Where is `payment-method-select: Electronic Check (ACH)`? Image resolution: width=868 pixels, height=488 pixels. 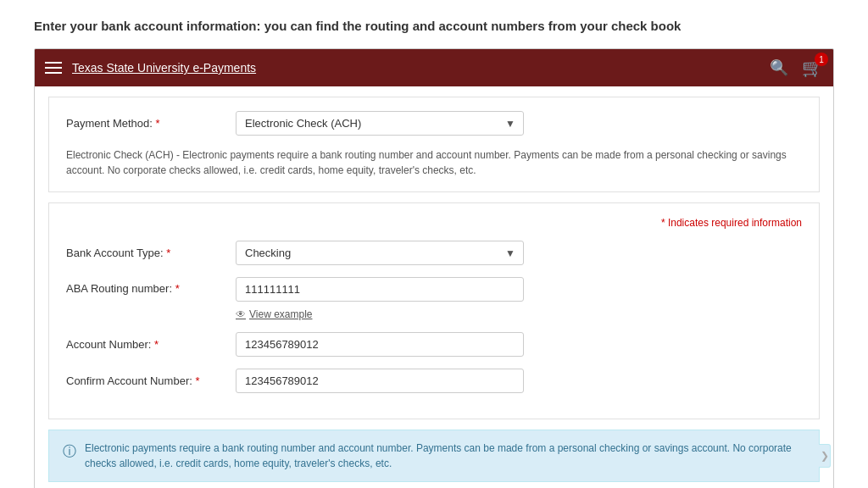
payment-method-select: Electronic Check (ACH) is located at coordinates (380, 124).